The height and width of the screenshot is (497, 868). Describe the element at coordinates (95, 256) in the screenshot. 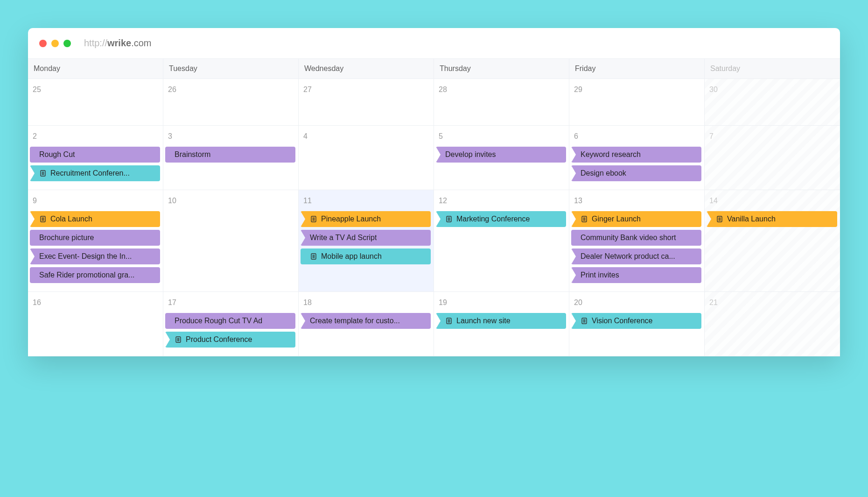

I see `calendar-event: Exec Event- Design the In...` at that location.